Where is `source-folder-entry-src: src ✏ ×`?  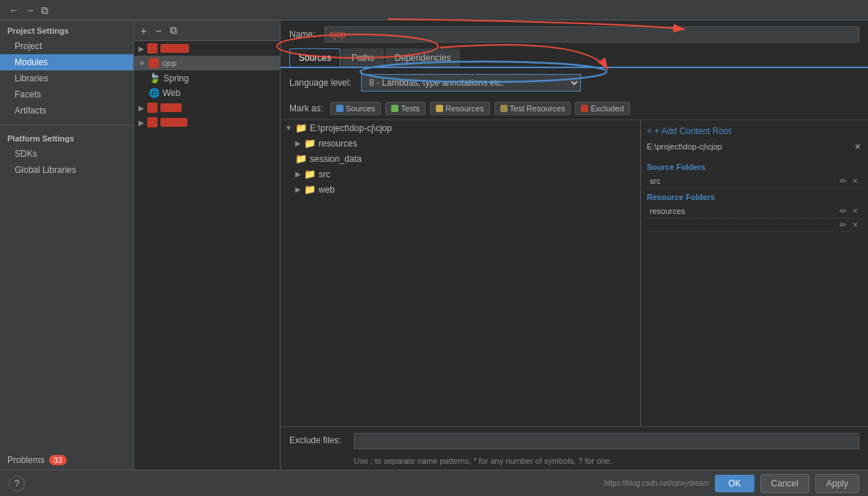
source-folder-entry-src: src ✏ × is located at coordinates (754, 182).